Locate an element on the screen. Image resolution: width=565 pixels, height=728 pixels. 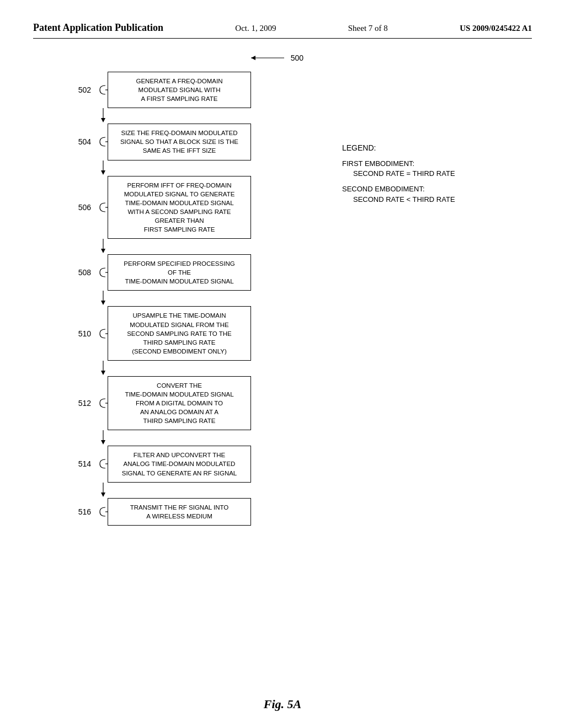
step-id-504: 504 is located at coordinates (78, 142).